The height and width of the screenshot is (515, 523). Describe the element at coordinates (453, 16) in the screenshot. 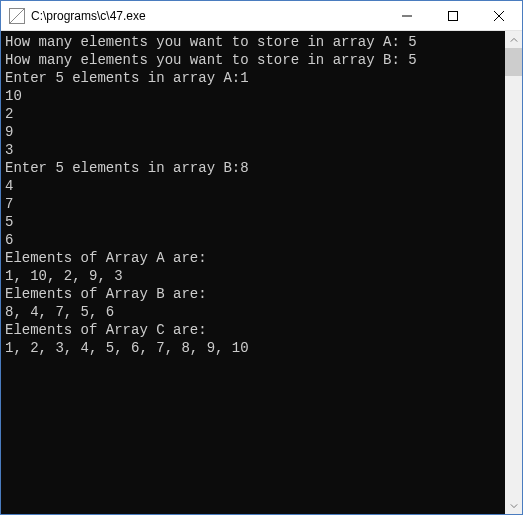

I see `window-controls` at that location.